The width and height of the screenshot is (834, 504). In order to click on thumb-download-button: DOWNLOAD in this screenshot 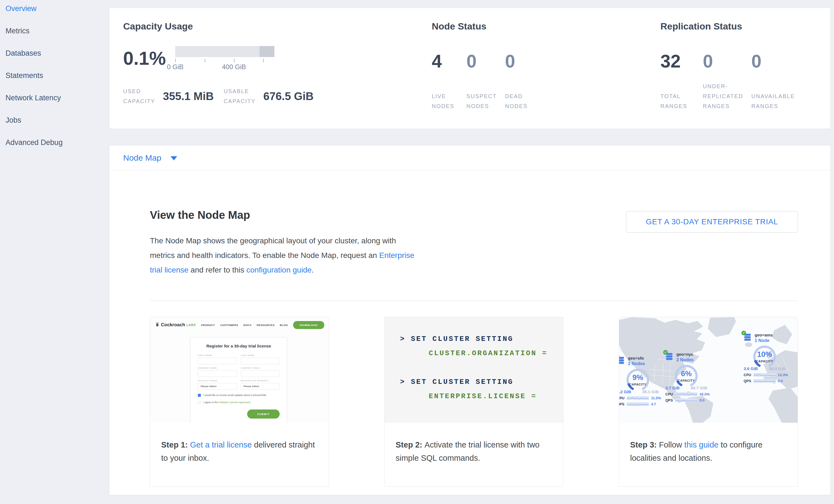, I will do `click(309, 325)`.